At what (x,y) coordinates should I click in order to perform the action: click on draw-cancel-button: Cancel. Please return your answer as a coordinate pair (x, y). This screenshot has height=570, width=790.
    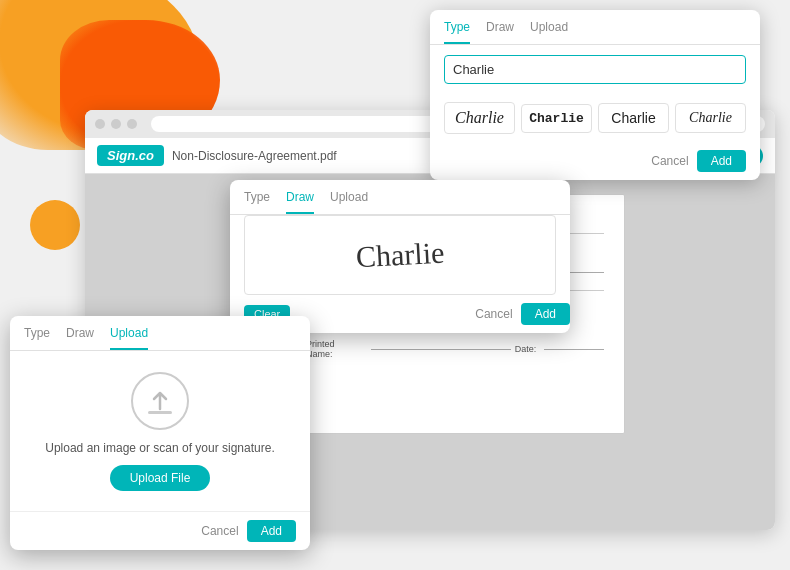
    Looking at the image, I should click on (494, 314).